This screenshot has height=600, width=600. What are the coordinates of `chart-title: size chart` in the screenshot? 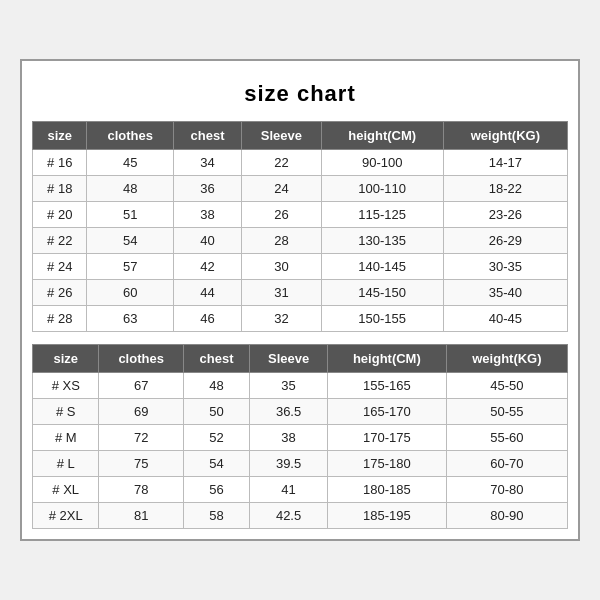 It's located at (300, 96).